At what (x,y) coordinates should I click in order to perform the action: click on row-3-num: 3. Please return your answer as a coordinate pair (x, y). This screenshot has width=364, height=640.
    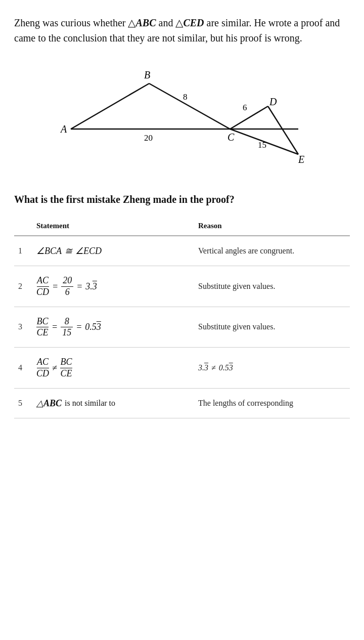
    Looking at the image, I should click on (23, 327).